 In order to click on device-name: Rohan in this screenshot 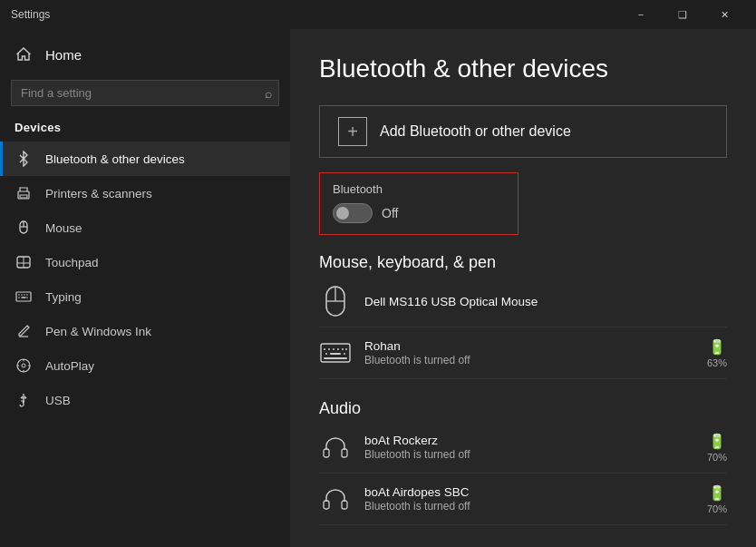, I will do `click(530, 347)`.